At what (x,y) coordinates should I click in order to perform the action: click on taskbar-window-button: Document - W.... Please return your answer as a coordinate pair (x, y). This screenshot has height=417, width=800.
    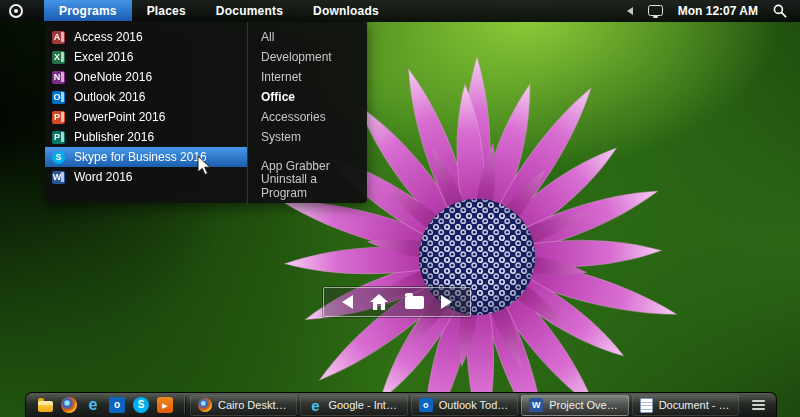
    Looking at the image, I should click on (686, 406).